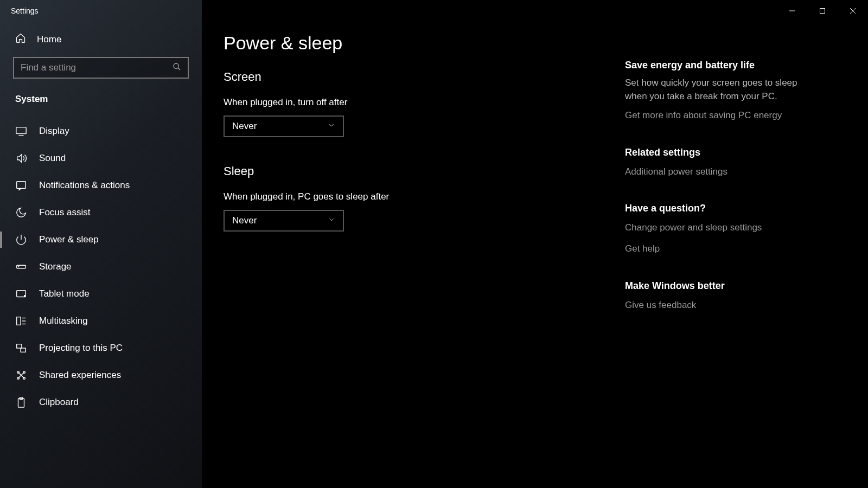  I want to click on page-title: Power & sleep, so click(413, 43).